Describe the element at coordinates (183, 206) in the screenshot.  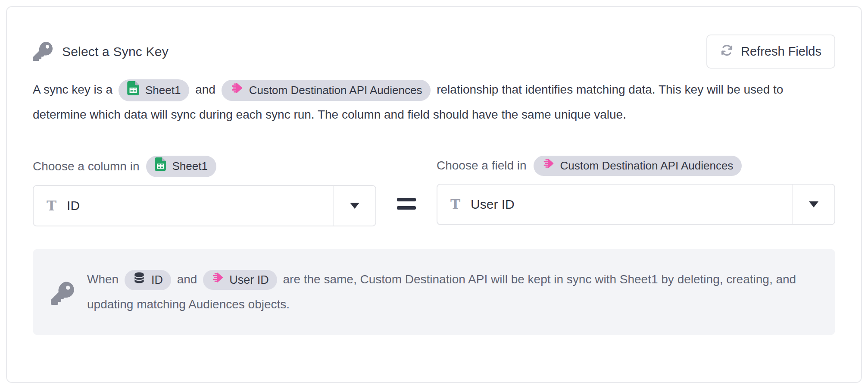
I see `column-select-value-wrap: T ID` at that location.